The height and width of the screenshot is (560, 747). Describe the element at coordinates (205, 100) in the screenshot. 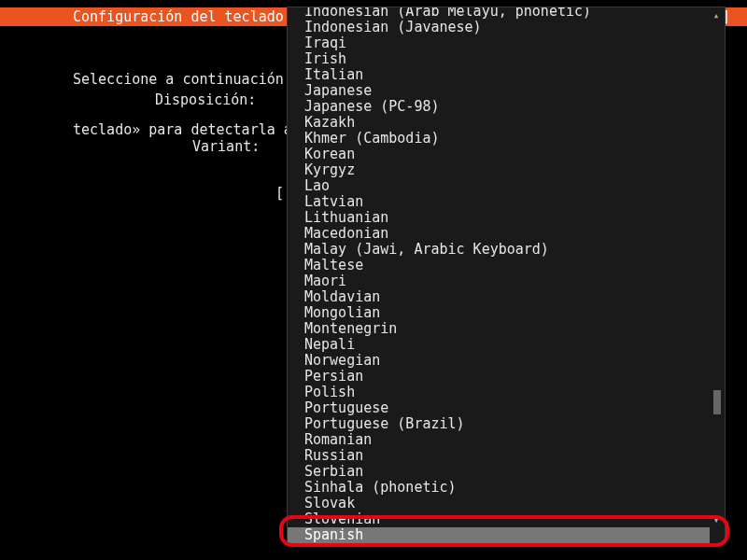

I see `layout-label: Disposición:` at that location.